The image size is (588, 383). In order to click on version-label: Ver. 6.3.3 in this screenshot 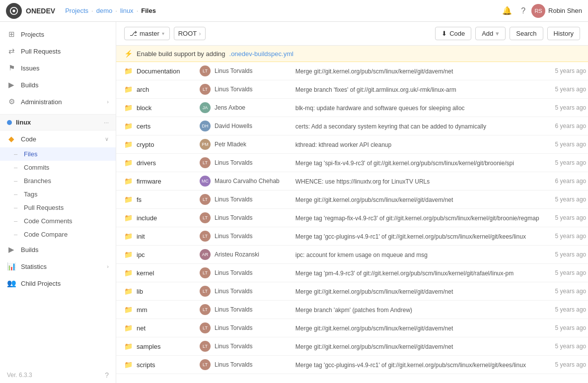, I will do `click(20, 375)`.